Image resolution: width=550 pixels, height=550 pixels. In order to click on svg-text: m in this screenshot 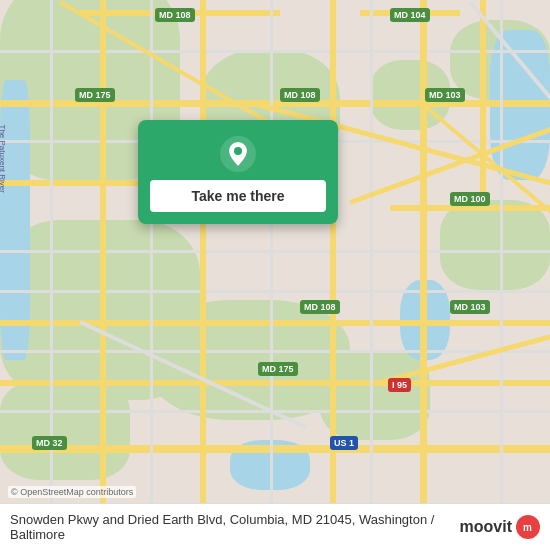, I will do `click(528, 528)`.